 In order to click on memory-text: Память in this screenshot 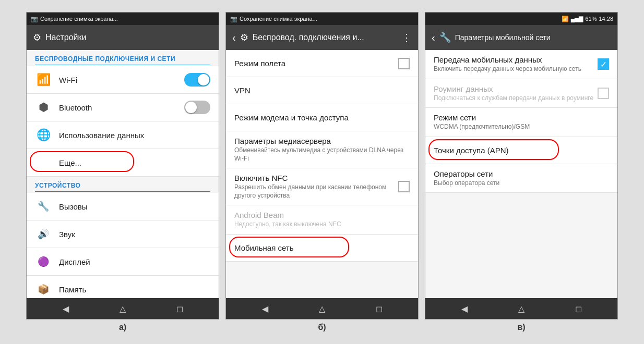, I will do `click(135, 290)`.